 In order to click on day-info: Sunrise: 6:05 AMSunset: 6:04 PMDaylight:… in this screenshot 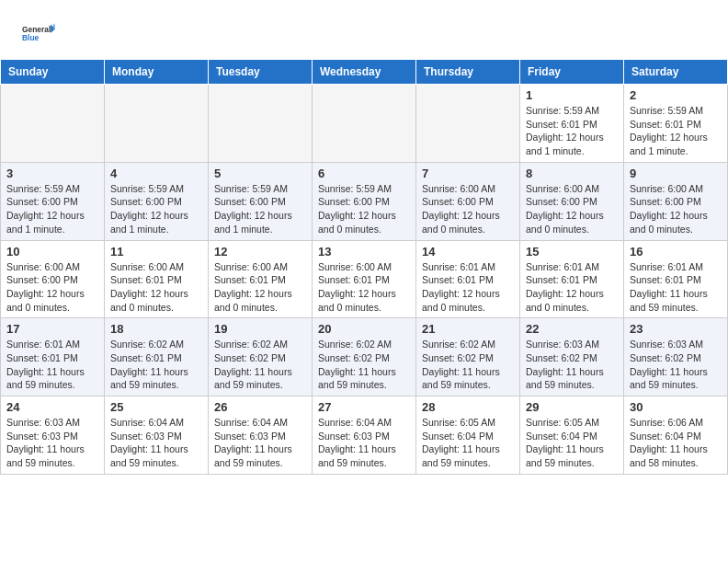, I will do `click(572, 443)`.